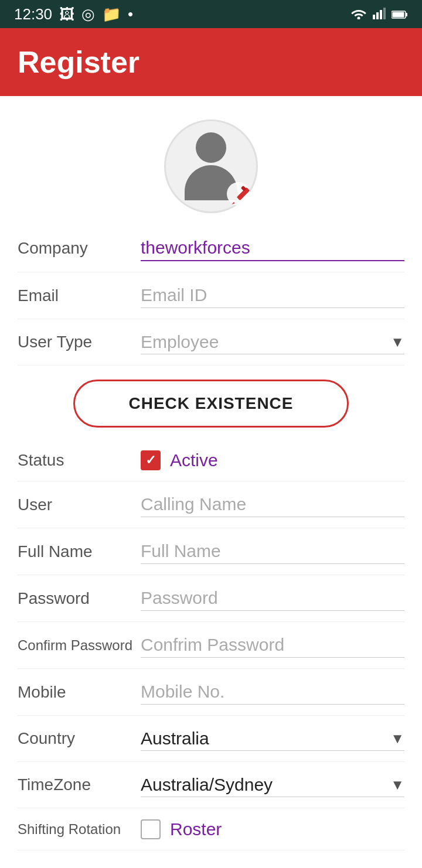 Image resolution: width=422 pixels, height=868 pixels. What do you see at coordinates (266, 738) in the screenshot?
I see `country-select: Australia United States United Kingdom I…` at bounding box center [266, 738].